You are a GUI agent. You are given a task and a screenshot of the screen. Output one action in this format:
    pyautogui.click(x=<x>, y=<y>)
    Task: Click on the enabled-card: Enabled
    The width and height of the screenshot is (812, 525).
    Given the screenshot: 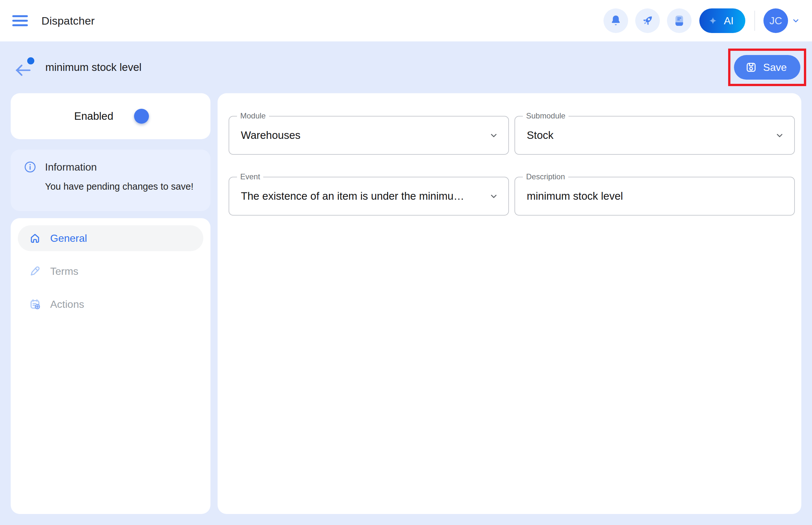 What is the action you would take?
    pyautogui.click(x=110, y=116)
    